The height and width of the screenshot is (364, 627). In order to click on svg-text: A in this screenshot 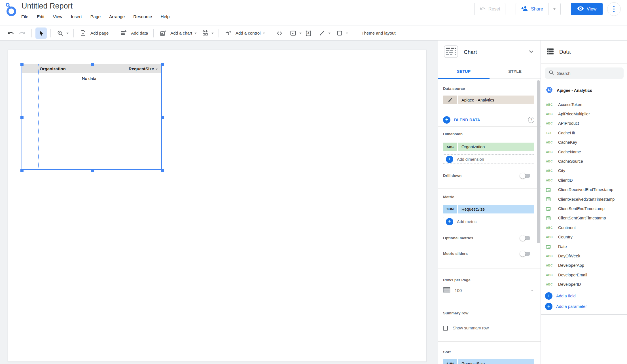, I will do `click(308, 33)`.